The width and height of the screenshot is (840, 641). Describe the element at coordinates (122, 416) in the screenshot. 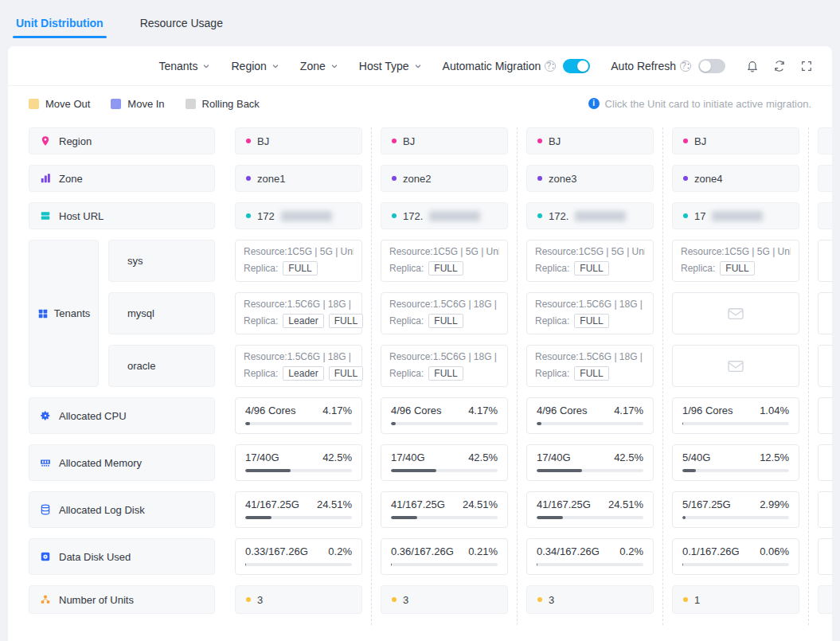

I see `row-label-allocated-cpu: Allocated CPU` at that location.